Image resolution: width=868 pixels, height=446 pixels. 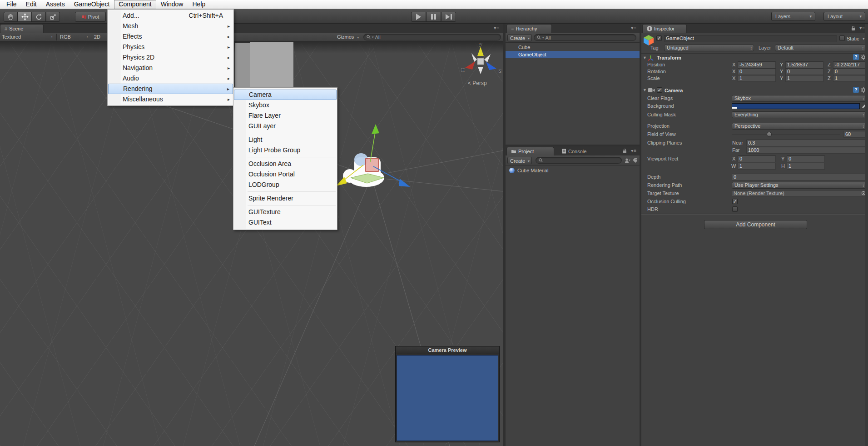 I want to click on scale-y-field: 1, so click(x=804, y=78).